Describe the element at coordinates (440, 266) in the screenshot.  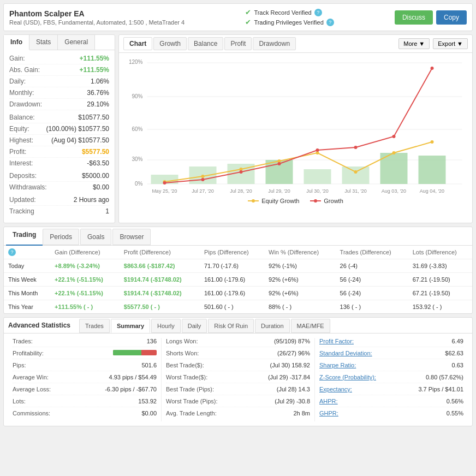
I see `row-today-lots: 31.69 (-3.83)` at that location.